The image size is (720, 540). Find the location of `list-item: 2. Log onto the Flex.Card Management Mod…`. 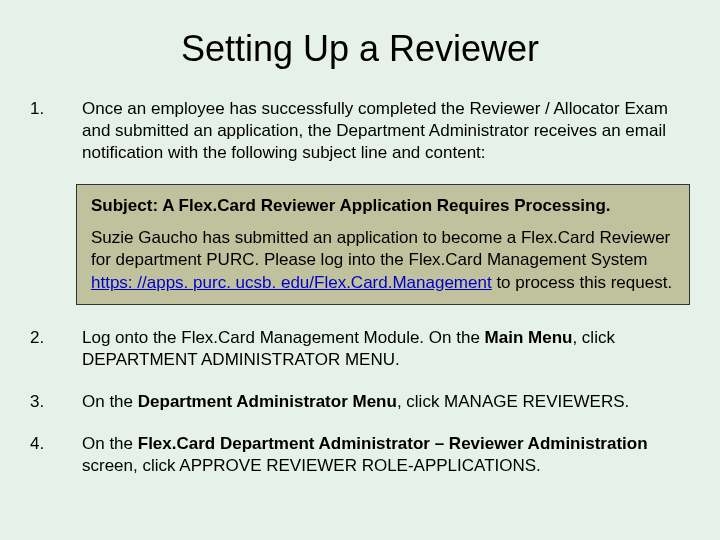

list-item: 2. Log onto the Flex.Card Management Mod… is located at coordinates (360, 349).